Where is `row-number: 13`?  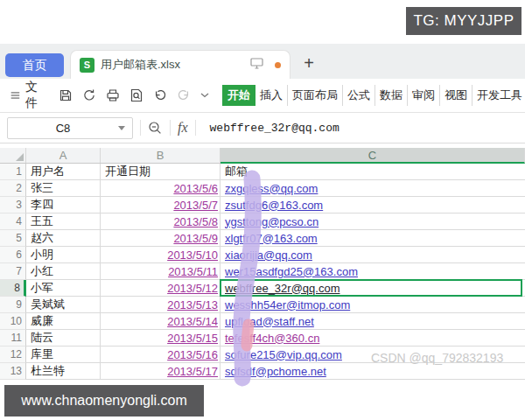 row-number: 13 is located at coordinates (13, 371).